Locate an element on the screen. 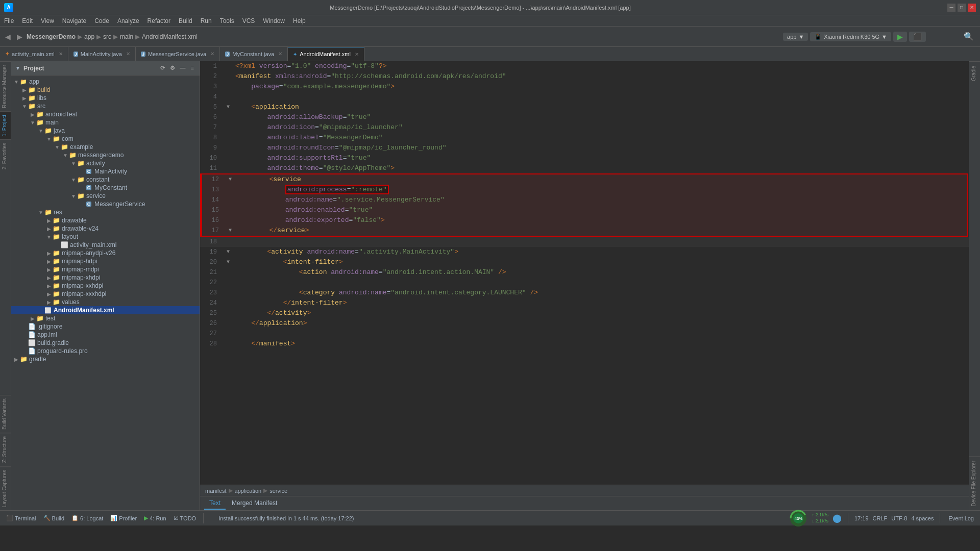 The image size is (980, 551). tree-item-service-folder: ▼ 📁 service is located at coordinates (105, 196).